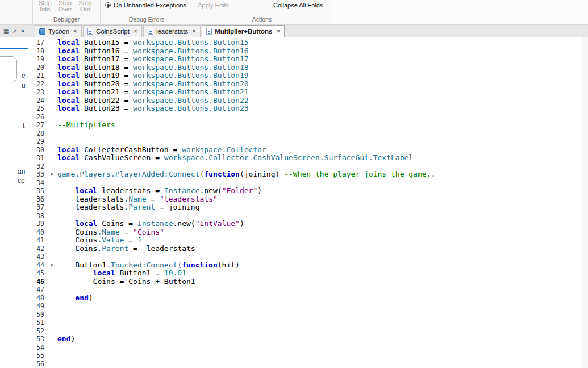  Describe the element at coordinates (22, 172) in the screenshot. I see `panel-text-fragment: an` at that location.